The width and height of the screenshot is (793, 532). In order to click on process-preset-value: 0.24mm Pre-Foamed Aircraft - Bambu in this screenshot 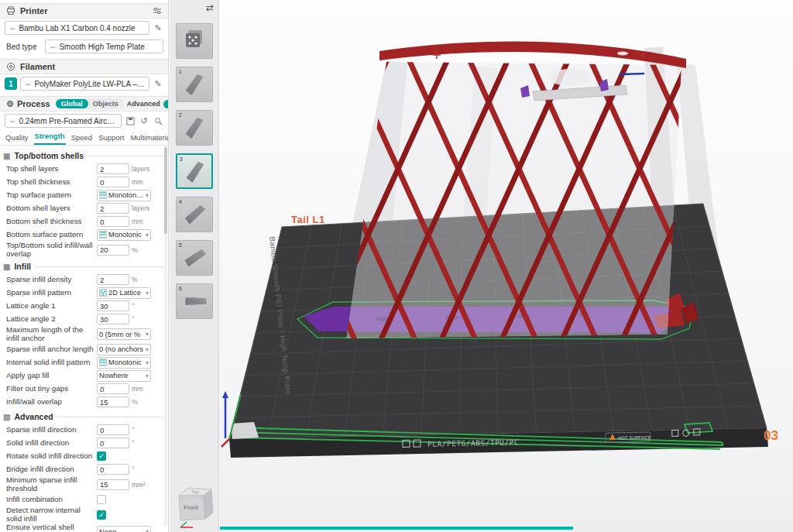, I will do `click(68, 121)`.